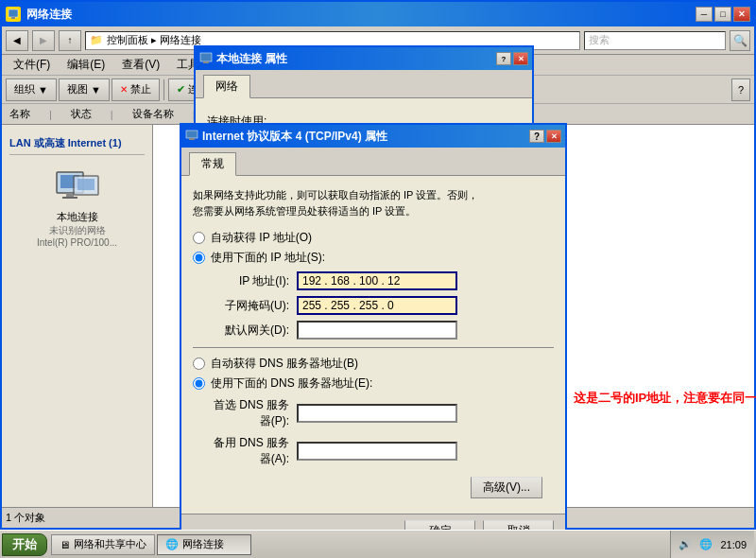  What do you see at coordinates (25, 89) in the screenshot?
I see `organize-label: 组织` at bounding box center [25, 89].